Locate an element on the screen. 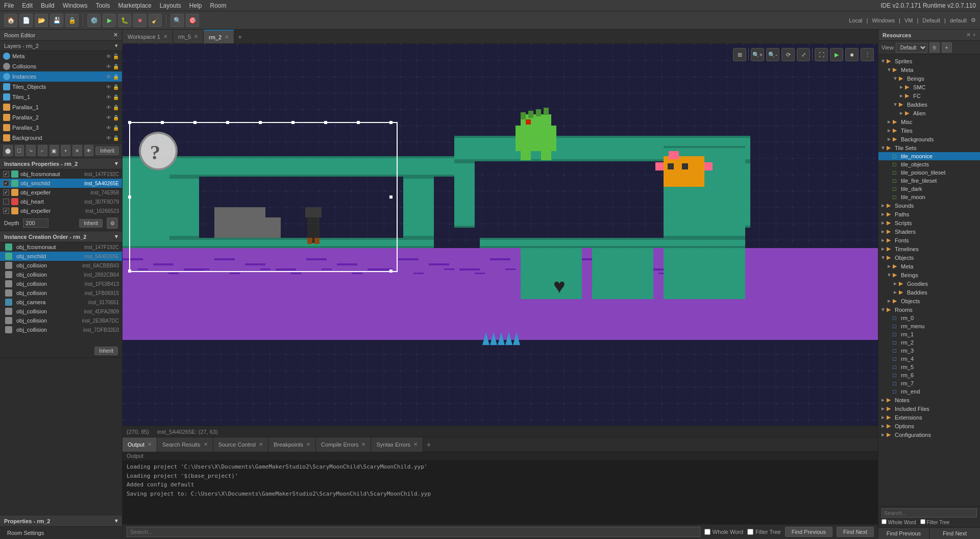 The image size is (980, 539). target-settings-icon: ⚙ is located at coordinates (973, 20).